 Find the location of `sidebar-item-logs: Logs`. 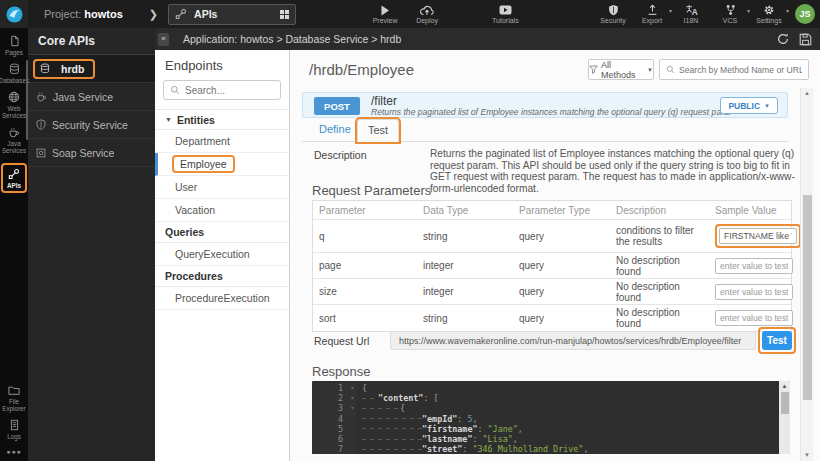

sidebar-item-logs: Logs is located at coordinates (14, 430).